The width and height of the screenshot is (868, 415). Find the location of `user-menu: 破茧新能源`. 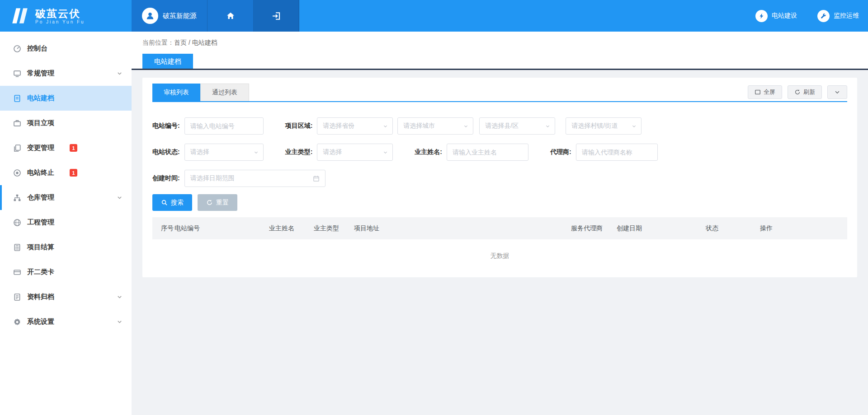

user-menu: 破茧新能源 is located at coordinates (170, 16).